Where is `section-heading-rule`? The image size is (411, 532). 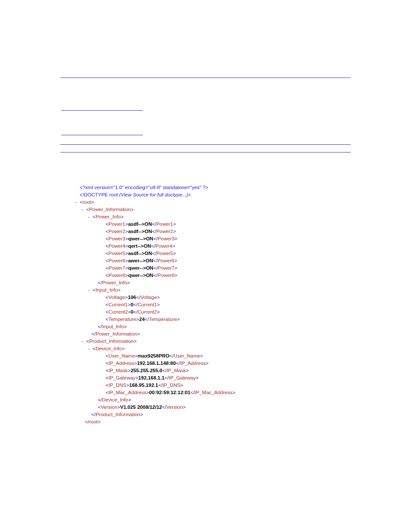
section-heading-rule is located at coordinates (206, 69).